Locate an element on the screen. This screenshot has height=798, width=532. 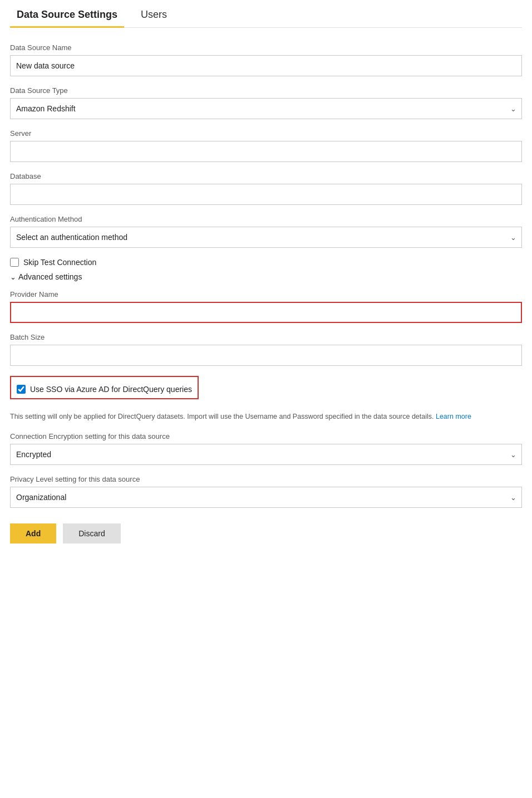
datasource-type-select: Amazon Redshift SQL Server Oracle MySQL … is located at coordinates (266, 109).